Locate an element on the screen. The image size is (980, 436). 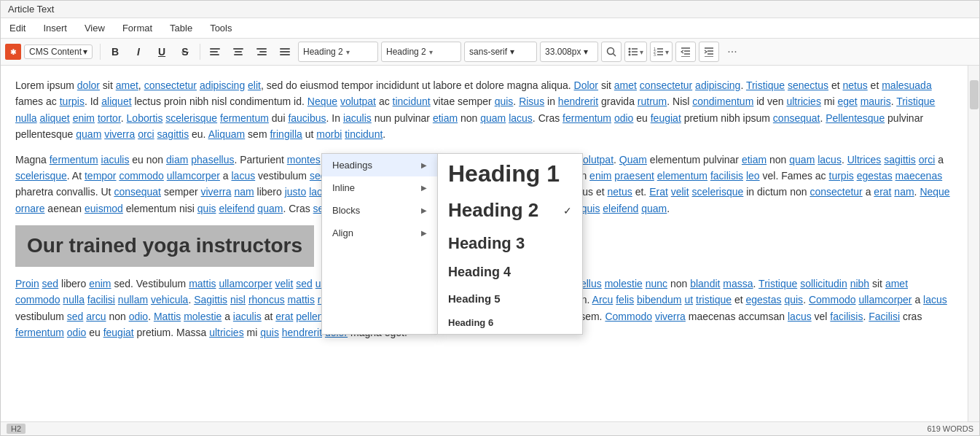
dropdown-item-inline: Inline ▶ is located at coordinates (380, 188).